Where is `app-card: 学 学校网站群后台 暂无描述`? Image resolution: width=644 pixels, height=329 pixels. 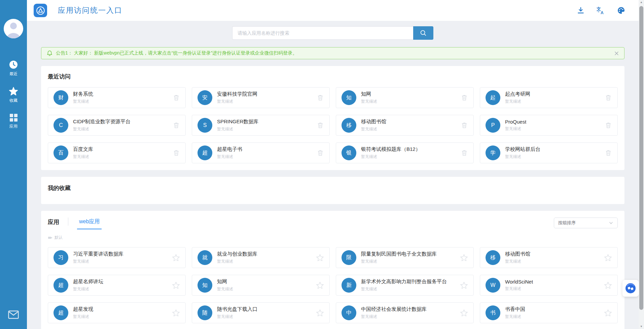
app-card: 学 学校网站群后台 暂无描述 is located at coordinates (549, 153).